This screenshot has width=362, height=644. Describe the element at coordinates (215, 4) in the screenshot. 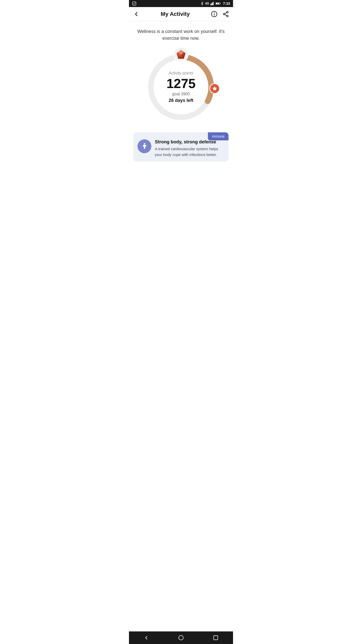

I see `status-bar-right: 4G 7:33` at that location.